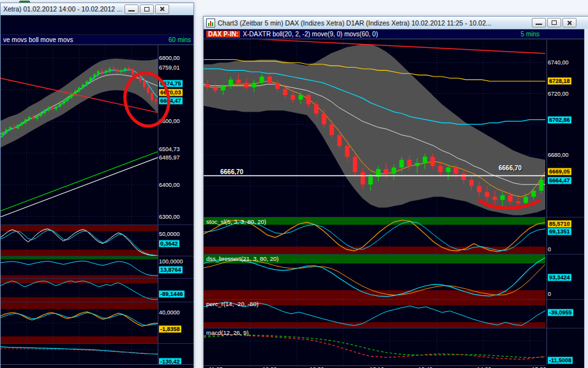  Describe the element at coordinates (223, 34) in the screenshot. I see `symbol-tag: DAX P-IN:` at that location.